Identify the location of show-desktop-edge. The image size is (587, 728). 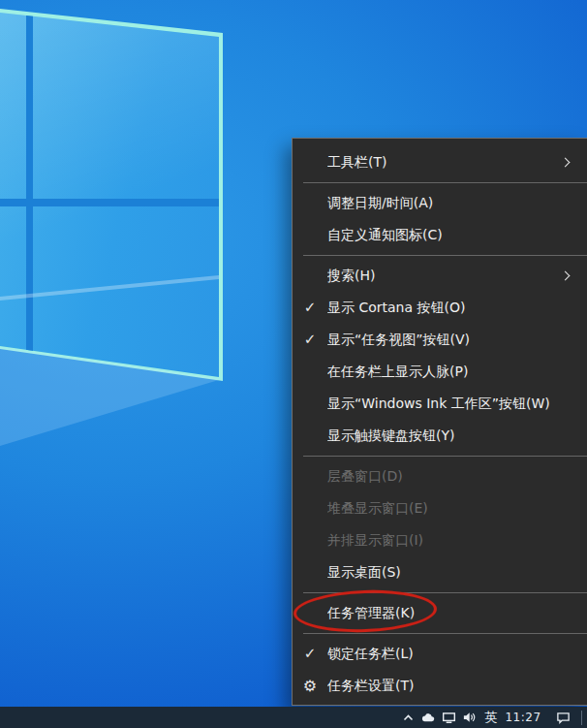
(581, 717).